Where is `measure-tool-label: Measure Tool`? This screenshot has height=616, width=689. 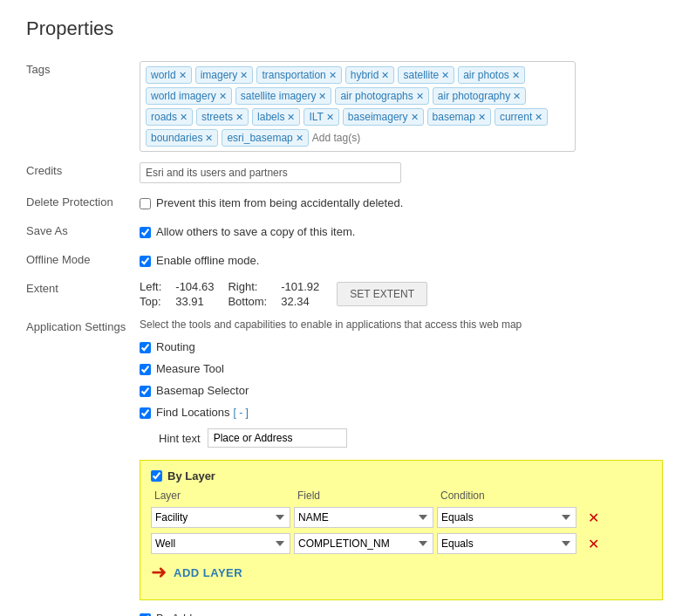
measure-tool-label: Measure Tool is located at coordinates (190, 368).